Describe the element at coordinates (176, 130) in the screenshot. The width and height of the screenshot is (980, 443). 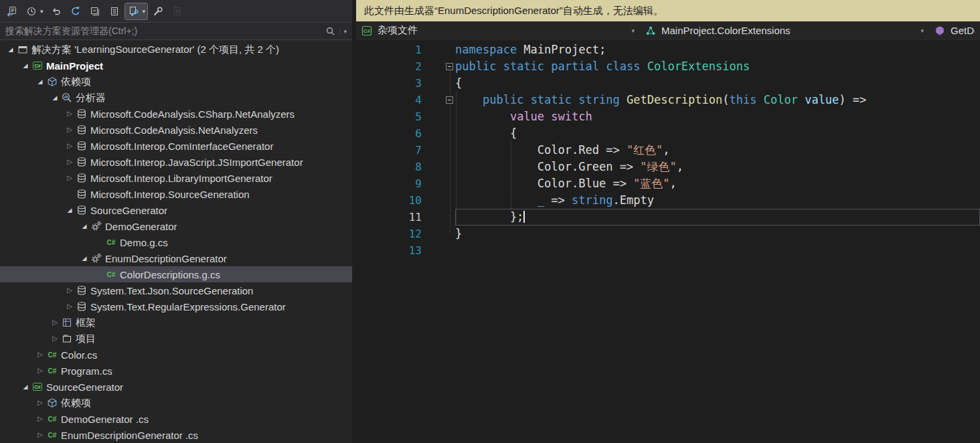
I see `tree-item-microsoft.codeanalysis.netanalyzers: ▷Microsoft.CodeAnalysis.NetAnalyzers` at that location.